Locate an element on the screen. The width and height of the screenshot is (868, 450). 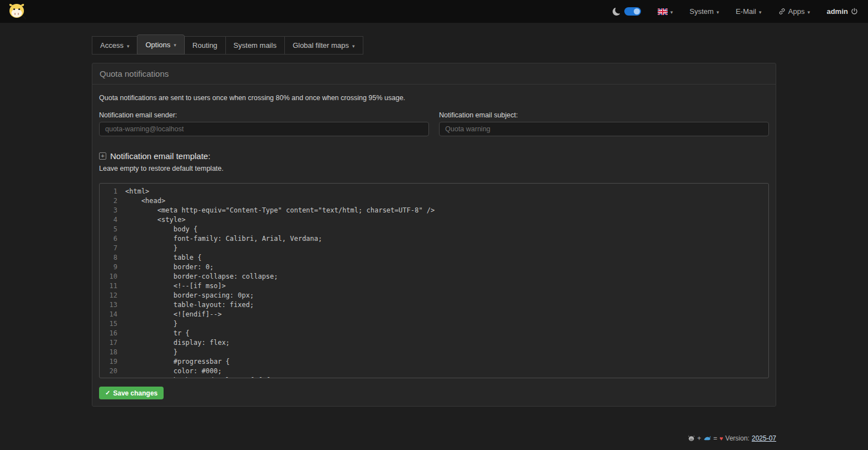
tab-access: Access ▾ is located at coordinates (115, 46).